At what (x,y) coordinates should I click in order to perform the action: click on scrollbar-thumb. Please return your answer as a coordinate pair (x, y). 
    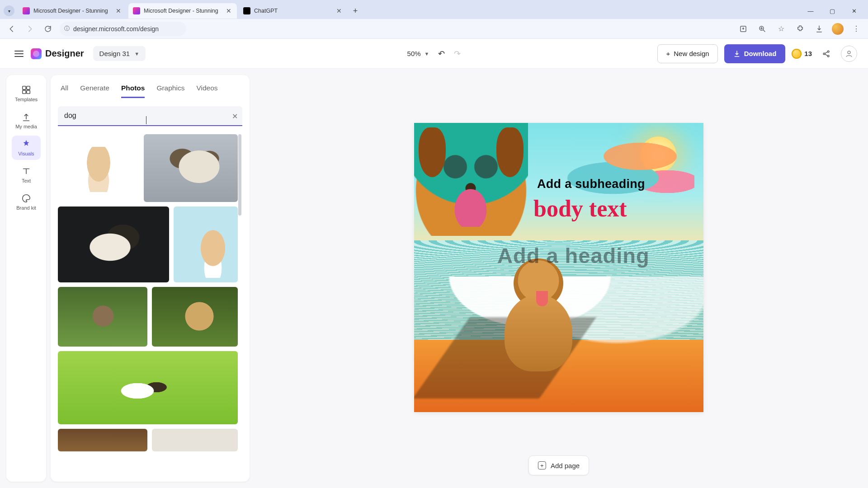
    Looking at the image, I should click on (240, 175).